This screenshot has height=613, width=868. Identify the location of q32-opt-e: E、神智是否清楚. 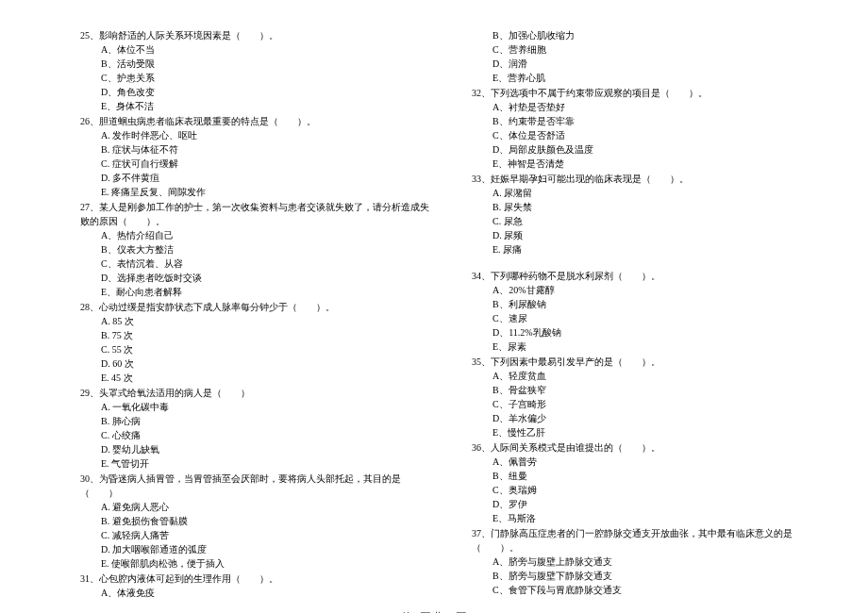
(659, 164).